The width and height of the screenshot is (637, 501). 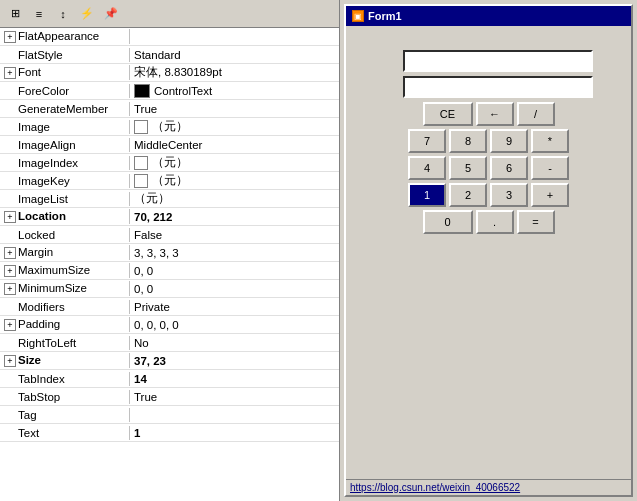 What do you see at coordinates (427, 195) in the screenshot?
I see `calc-btn-1: 1` at bounding box center [427, 195].